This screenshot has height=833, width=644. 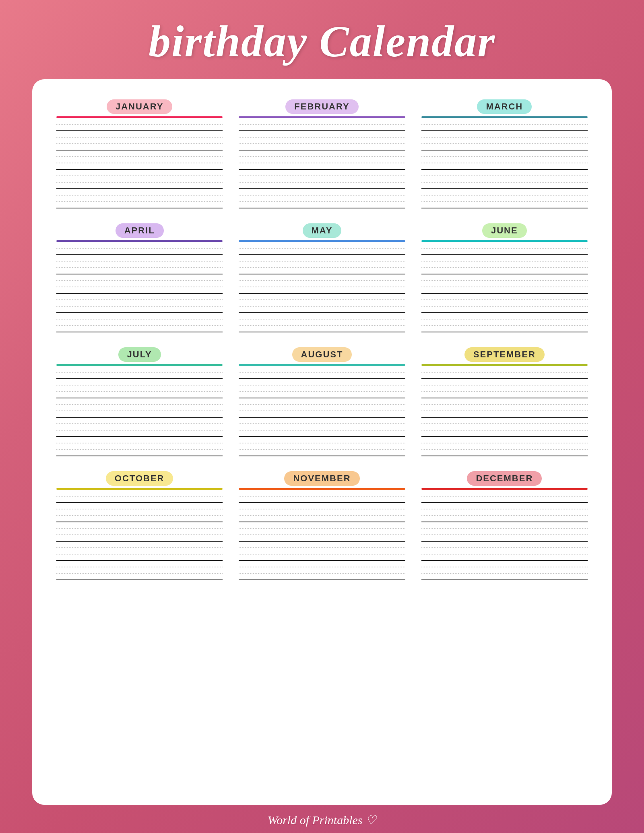 What do you see at coordinates (505, 117) in the screenshot?
I see `month-underline-march` at bounding box center [505, 117].